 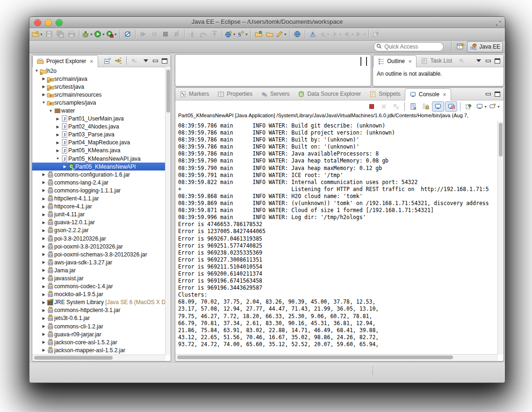 What do you see at coordinates (270, 34) in the screenshot?
I see `open-folder-button` at bounding box center [270, 34].